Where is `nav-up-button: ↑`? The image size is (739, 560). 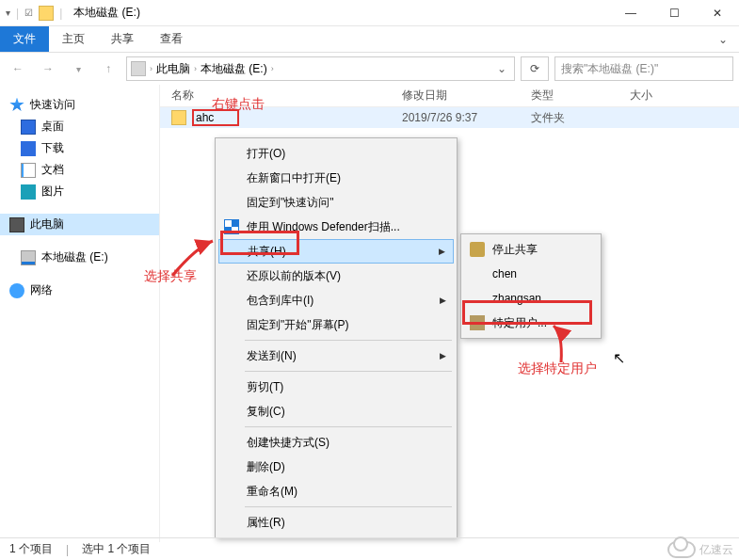
nav-up-button: ↑ is located at coordinates (108, 69).